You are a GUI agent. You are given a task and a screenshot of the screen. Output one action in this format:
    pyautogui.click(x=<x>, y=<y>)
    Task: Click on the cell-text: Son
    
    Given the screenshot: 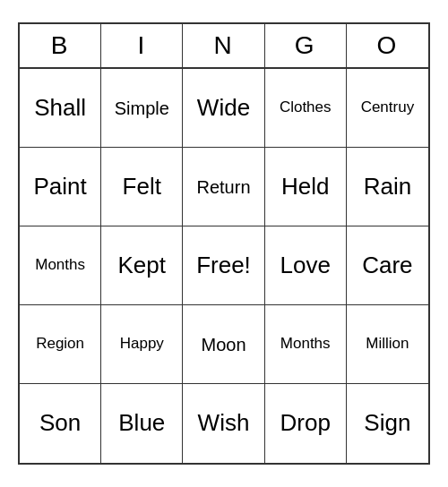 What is the action you would take?
    pyautogui.click(x=60, y=423)
    